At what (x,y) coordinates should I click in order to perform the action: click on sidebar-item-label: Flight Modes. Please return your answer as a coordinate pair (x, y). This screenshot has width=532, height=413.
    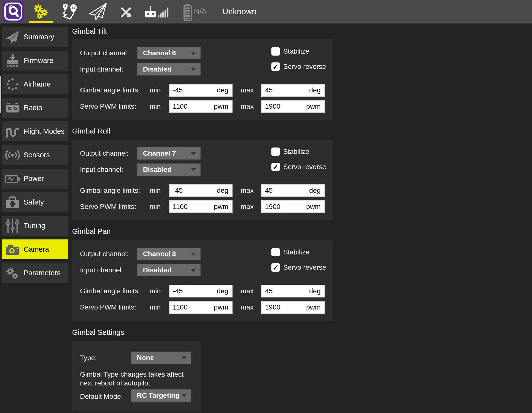
    Looking at the image, I should click on (44, 131).